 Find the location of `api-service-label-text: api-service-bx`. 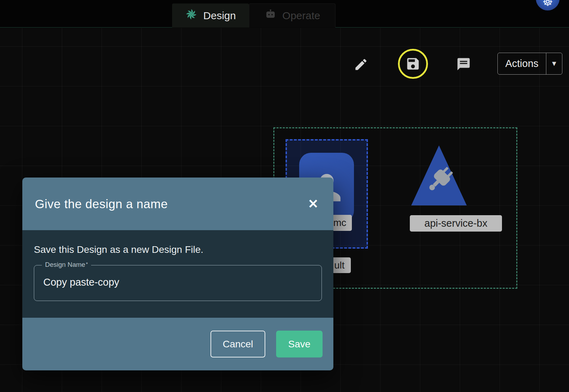

api-service-label-text: api-service-bx is located at coordinates (456, 223).